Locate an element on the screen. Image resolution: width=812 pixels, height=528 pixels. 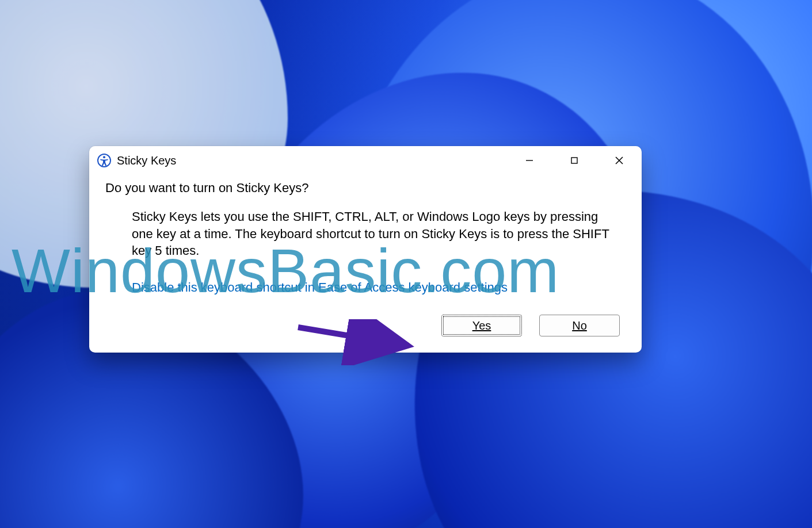
titlebar: Sticky Keys is located at coordinates (365, 160).